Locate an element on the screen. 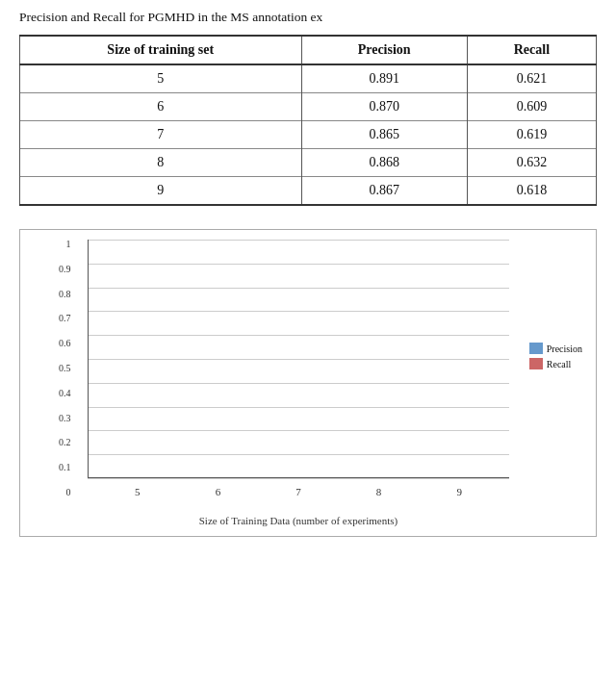 The image size is (616, 687). y-axis-label: 0.6 is located at coordinates (65, 344).